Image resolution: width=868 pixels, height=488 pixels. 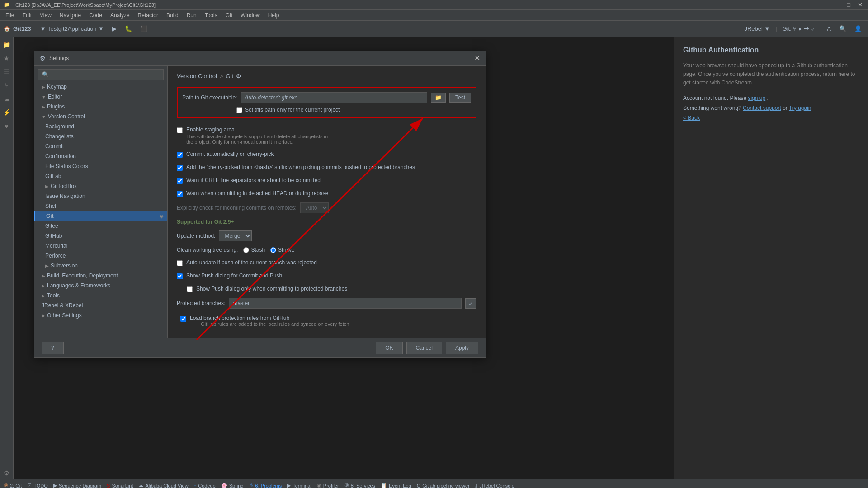 I want to click on profile-btn: 👤, so click(x=858, y=29).